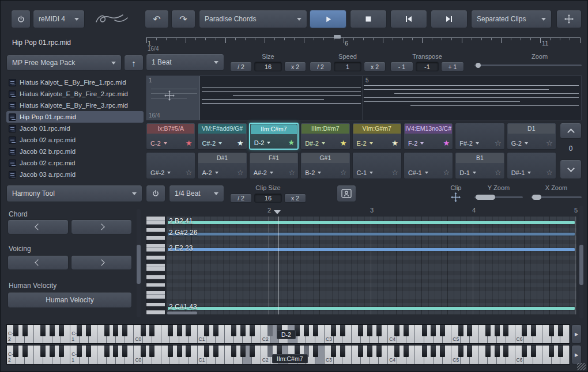 This screenshot has width=588, height=372. Describe the element at coordinates (428, 136) in the screenshot. I see `chord-pad: IV4:EM13no3/C#F-2★` at that location.